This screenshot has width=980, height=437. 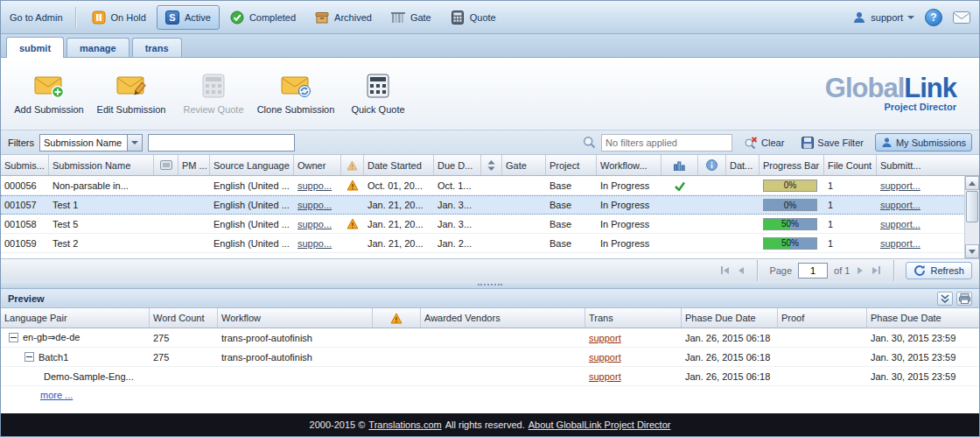 I want to click on completed-button: Completed, so click(x=262, y=18).